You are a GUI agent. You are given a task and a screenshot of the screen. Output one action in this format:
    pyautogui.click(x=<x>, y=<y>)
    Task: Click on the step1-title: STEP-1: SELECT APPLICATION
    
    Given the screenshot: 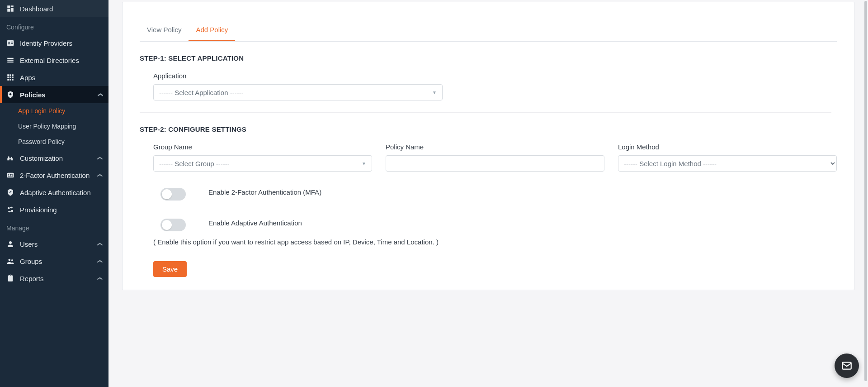 What is the action you would take?
    pyautogui.click(x=488, y=58)
    